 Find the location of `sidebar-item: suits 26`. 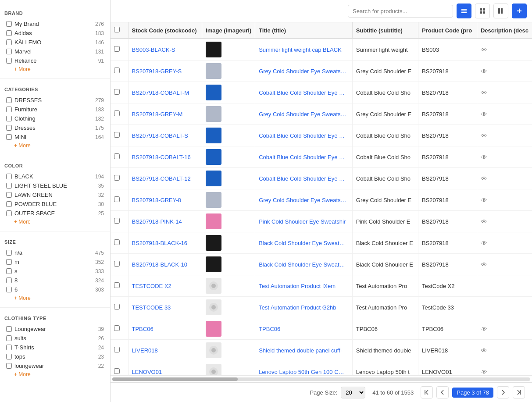

sidebar-item: suits 26 is located at coordinates (55, 338).